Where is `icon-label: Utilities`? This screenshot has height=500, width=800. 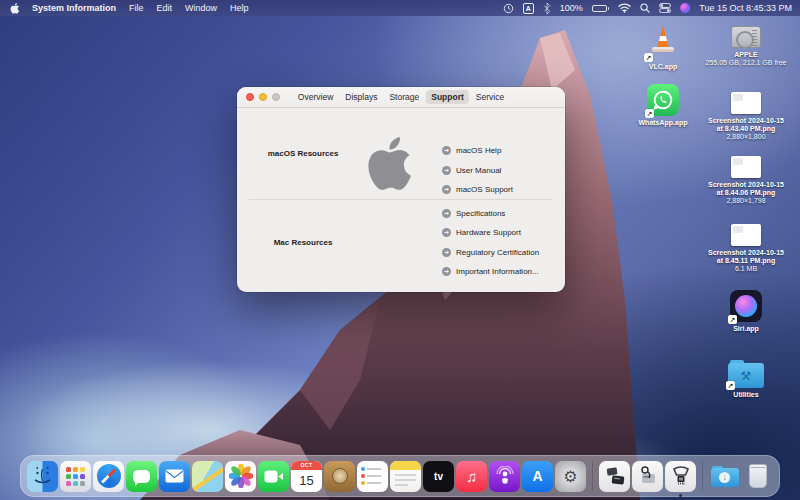 icon-label: Utilities is located at coordinates (746, 395).